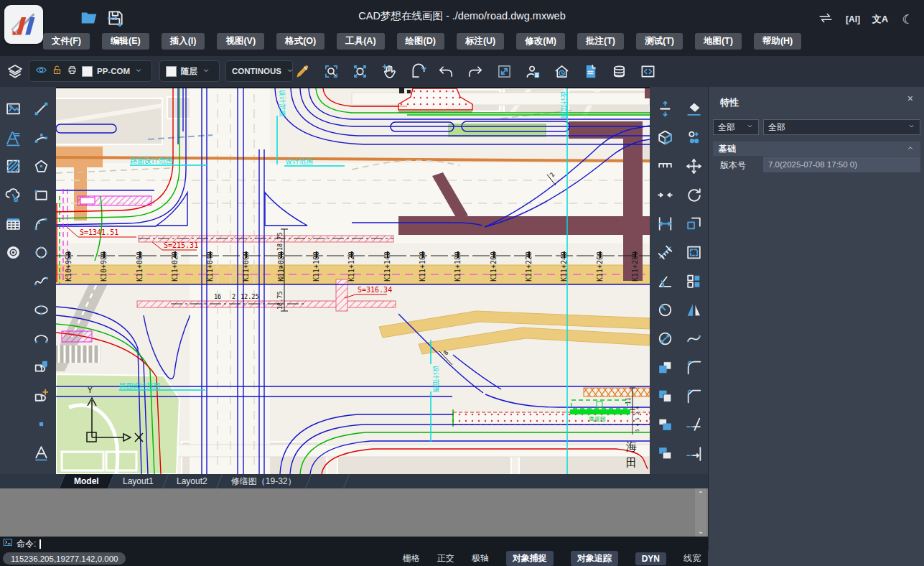 This screenshot has height=566, width=924. I want to click on tab-layout2: Layout2, so click(192, 481).